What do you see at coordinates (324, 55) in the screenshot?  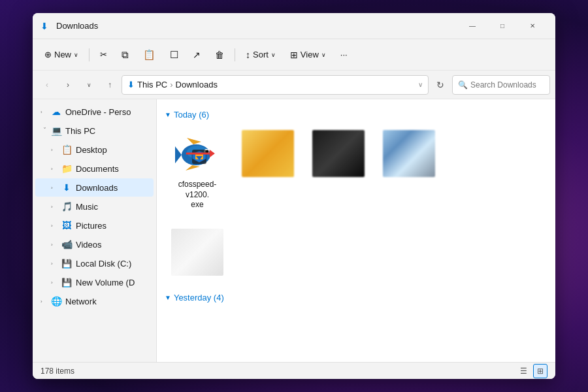 I see `view-chevron-icon: ∨` at bounding box center [324, 55].